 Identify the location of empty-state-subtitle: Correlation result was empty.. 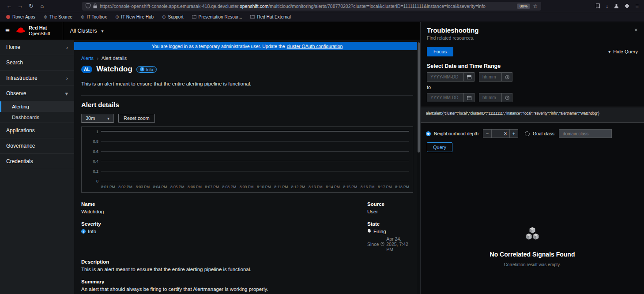
(532, 264).